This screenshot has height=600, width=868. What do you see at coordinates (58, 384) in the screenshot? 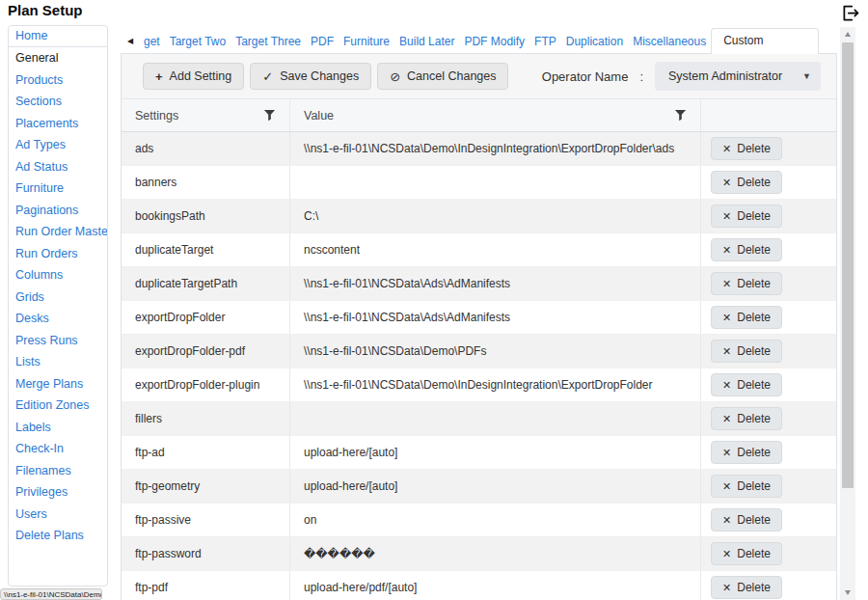
I see `sidebar-item: Merge Plans` at bounding box center [58, 384].